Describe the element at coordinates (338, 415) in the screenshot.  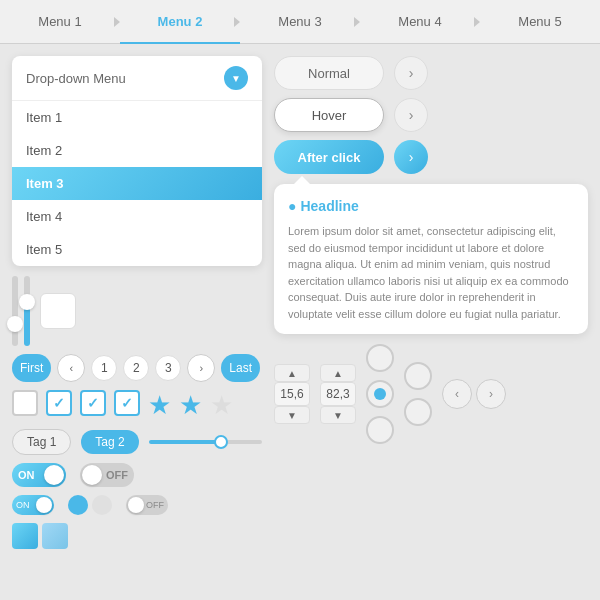
I see `stepper-2-down: ▼` at that location.